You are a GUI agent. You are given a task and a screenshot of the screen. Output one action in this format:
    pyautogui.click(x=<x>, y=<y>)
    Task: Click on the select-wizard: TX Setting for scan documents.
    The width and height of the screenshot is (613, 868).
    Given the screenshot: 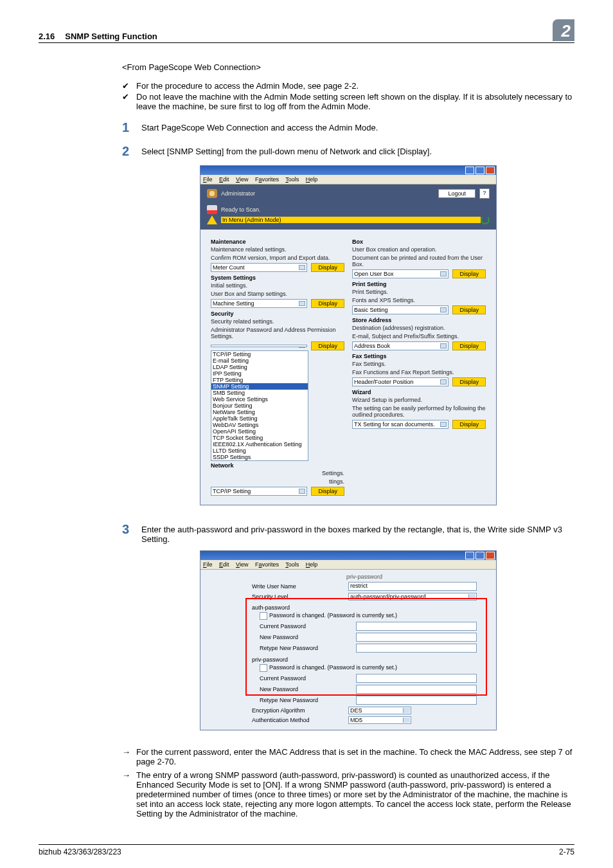 What is the action you would take?
    pyautogui.click(x=400, y=424)
    